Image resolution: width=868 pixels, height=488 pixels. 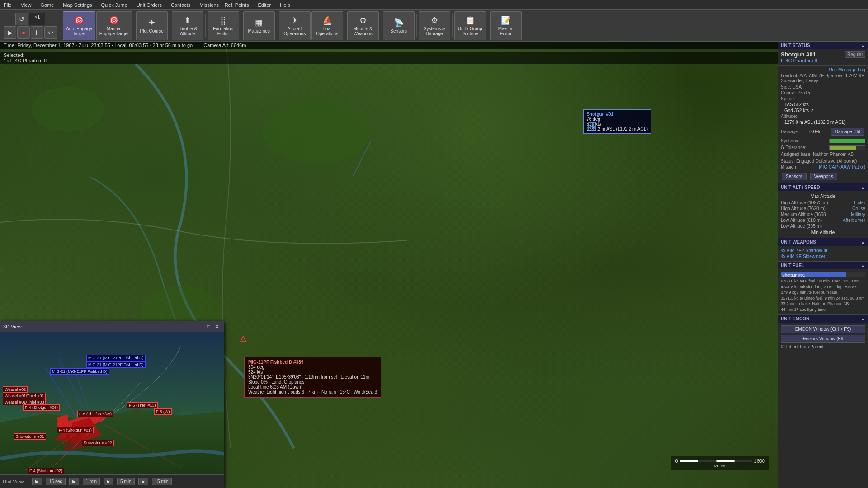 What do you see at coordinates (823, 304) in the screenshot?
I see `fuel-line-5: 33.2 nm to base: Nakhon Phanom AB` at bounding box center [823, 304].